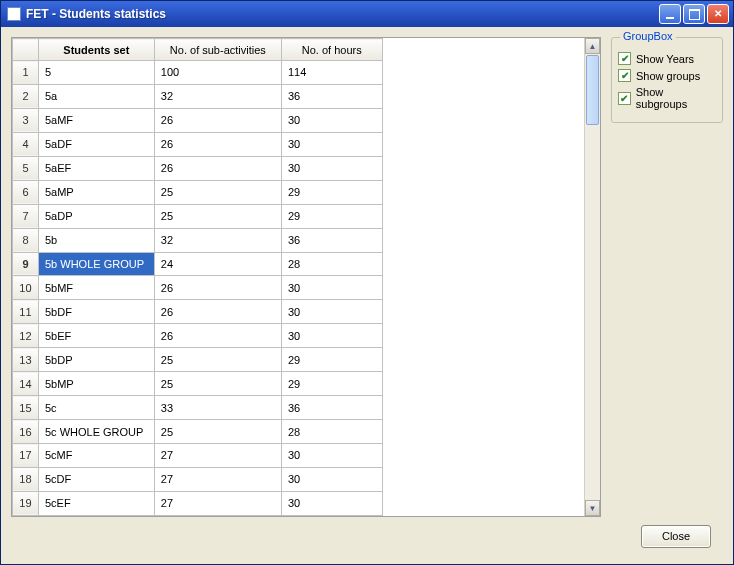 The height and width of the screenshot is (565, 734). I want to click on cell-students-set: 5, so click(96, 73).